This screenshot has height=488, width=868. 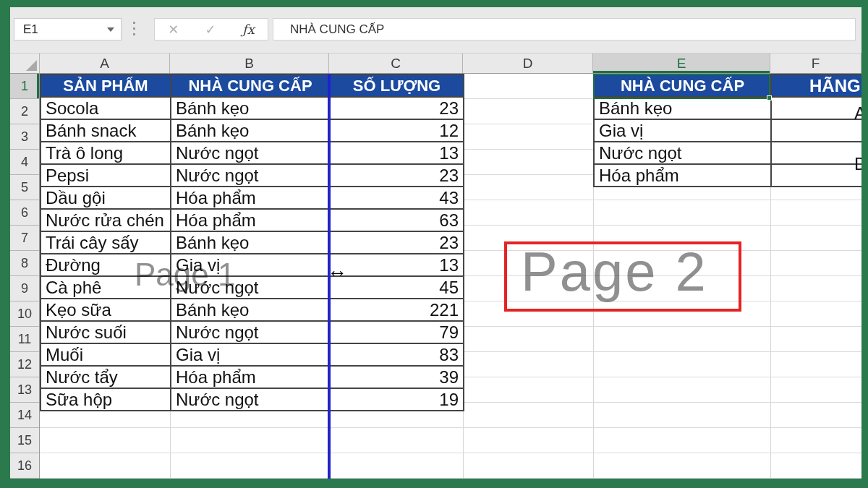 What do you see at coordinates (25, 289) in the screenshot?
I see `row-header-9: 9` at bounding box center [25, 289].